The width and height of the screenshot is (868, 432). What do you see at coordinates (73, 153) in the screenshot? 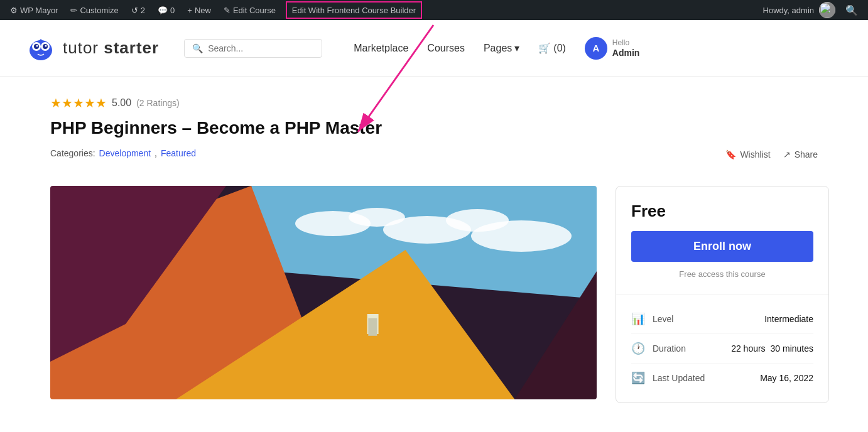
I see `categories-label: Categories:` at bounding box center [73, 153].